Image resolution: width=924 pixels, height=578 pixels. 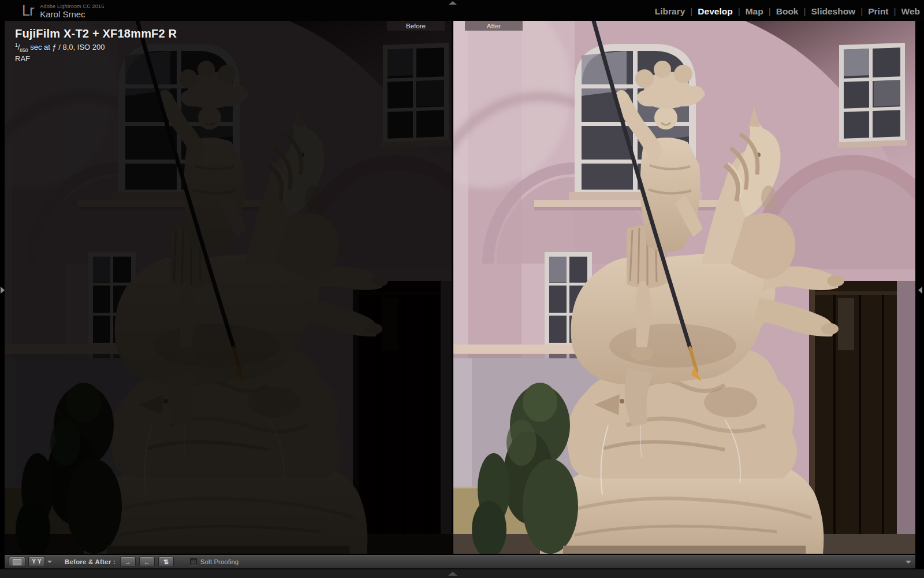 What do you see at coordinates (193, 562) in the screenshot?
I see `soft-proofing-checkbox` at bounding box center [193, 562].